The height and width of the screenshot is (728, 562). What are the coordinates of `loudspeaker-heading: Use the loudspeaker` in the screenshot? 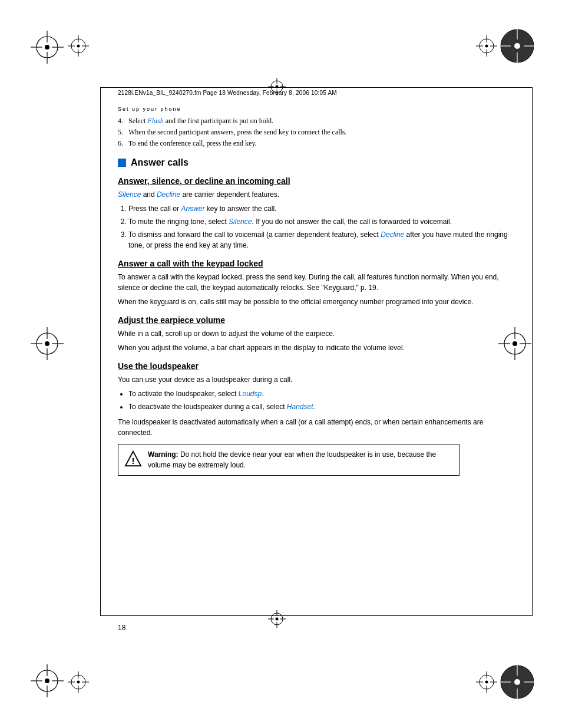 It's located at (316, 366).